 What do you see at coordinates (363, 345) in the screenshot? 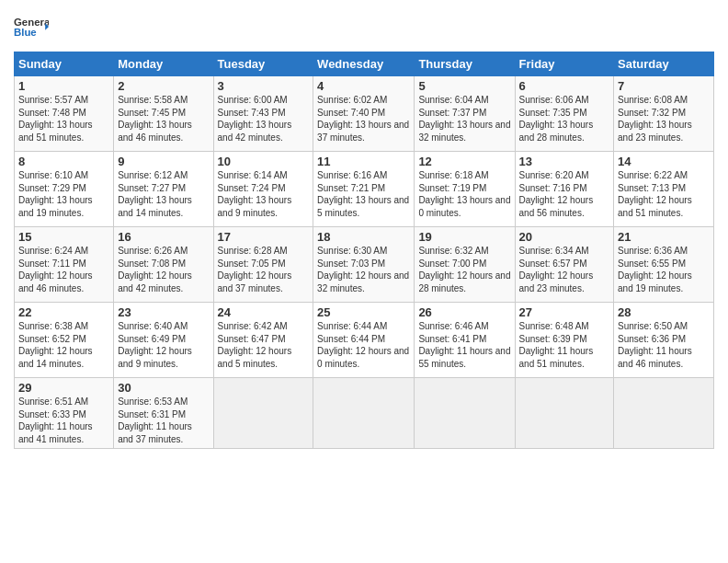
I see `day-info: Sunrise: 6:44 AMSunset: 6:44 PMDaylight:…` at bounding box center [363, 345].